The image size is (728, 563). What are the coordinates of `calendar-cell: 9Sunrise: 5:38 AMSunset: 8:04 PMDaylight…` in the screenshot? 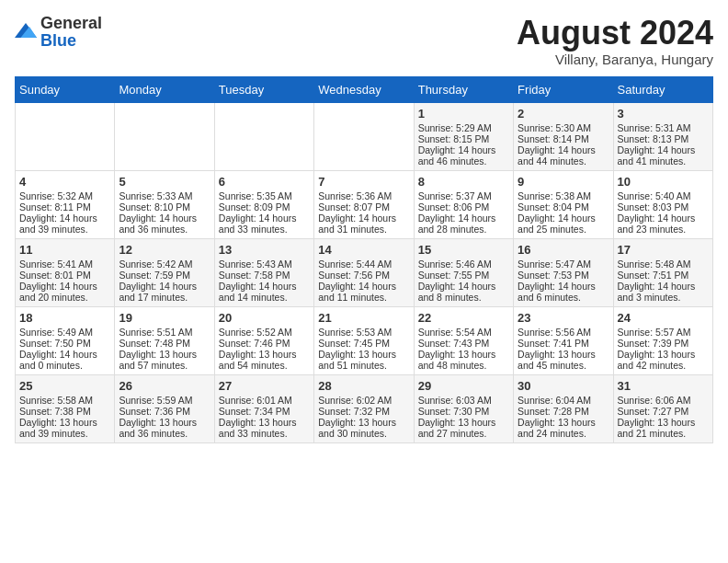 It's located at (563, 204).